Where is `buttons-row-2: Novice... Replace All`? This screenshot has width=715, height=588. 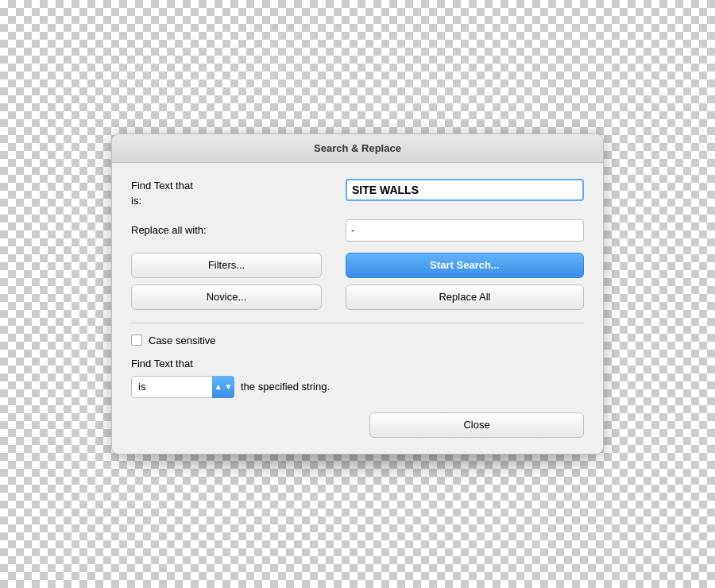
buttons-row-2: Novice... Replace All is located at coordinates (358, 297).